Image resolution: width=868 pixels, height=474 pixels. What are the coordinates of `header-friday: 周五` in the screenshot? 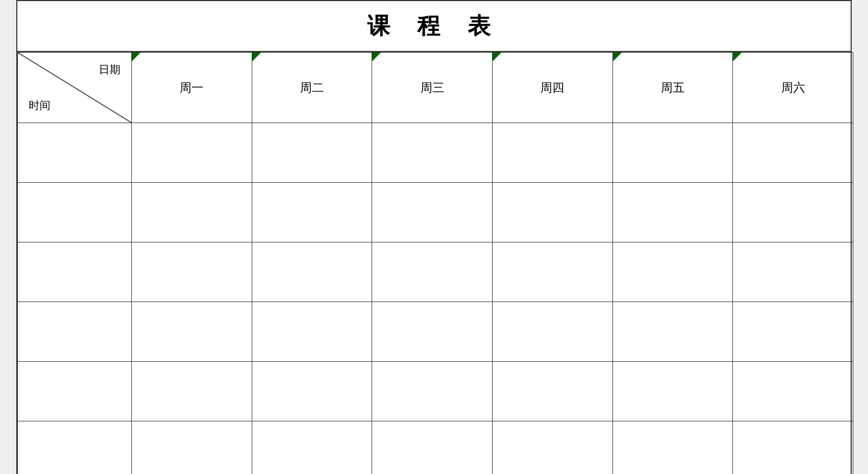 It's located at (673, 88).